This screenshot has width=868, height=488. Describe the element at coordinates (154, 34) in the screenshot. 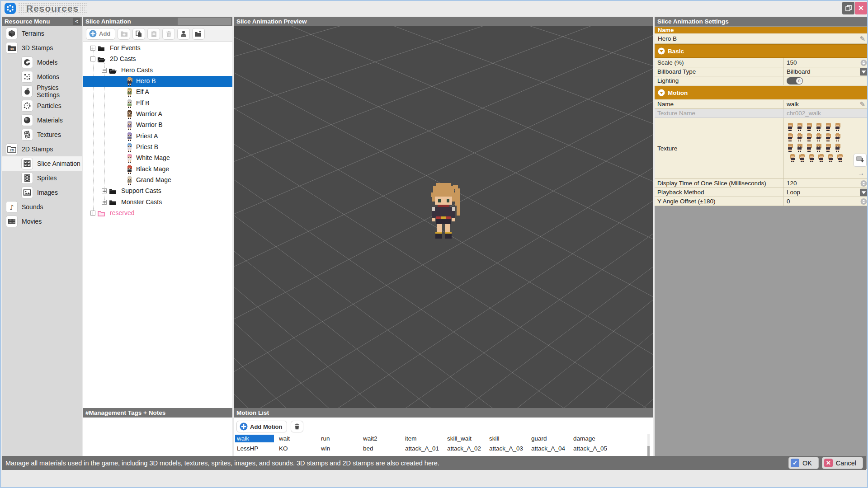

I see `paste-button` at that location.